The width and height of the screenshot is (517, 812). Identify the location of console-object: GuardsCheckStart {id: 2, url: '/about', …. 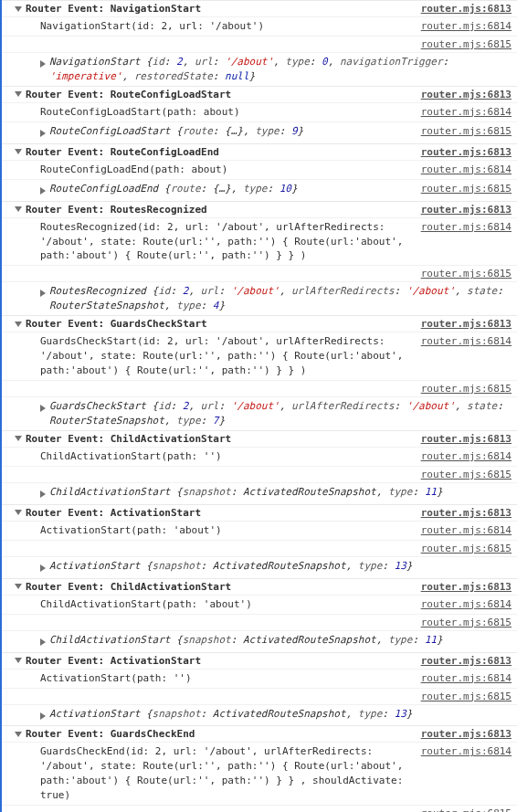
(259, 413).